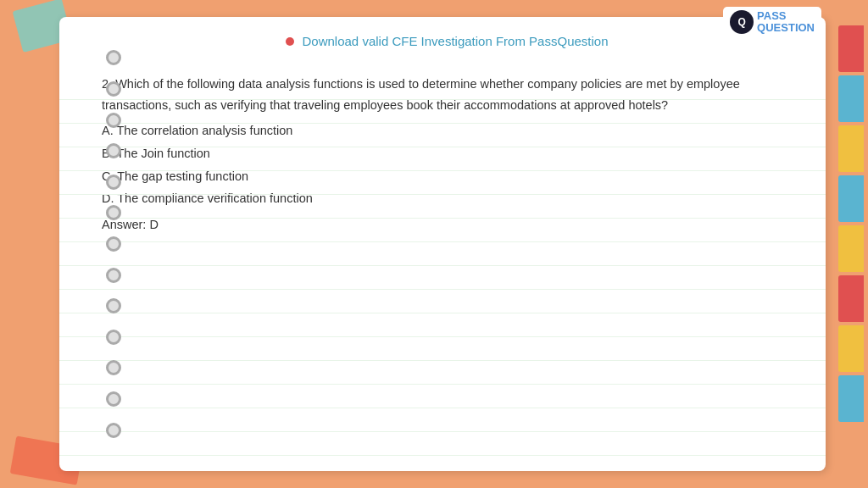  What do you see at coordinates (456, 41) in the screenshot?
I see `header-title: Download valid CFE Investigation From Pa…` at bounding box center [456, 41].